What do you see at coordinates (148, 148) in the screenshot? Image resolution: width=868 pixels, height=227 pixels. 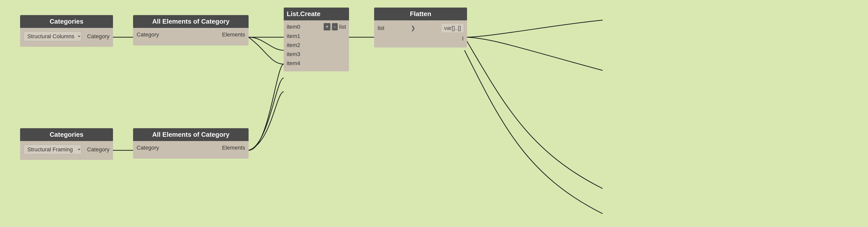 I see `all-elements-bottom-port-in: Category` at bounding box center [148, 148].